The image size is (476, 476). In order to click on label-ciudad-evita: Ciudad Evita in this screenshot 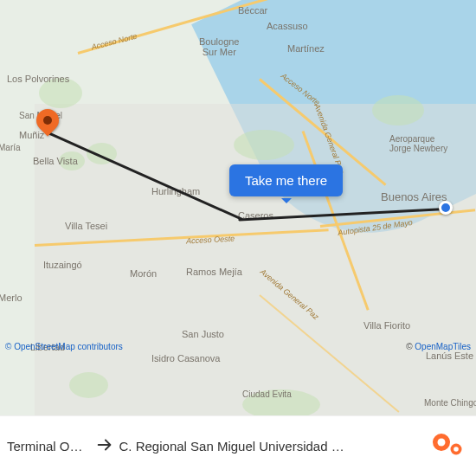, I will do `click(267, 395)`.